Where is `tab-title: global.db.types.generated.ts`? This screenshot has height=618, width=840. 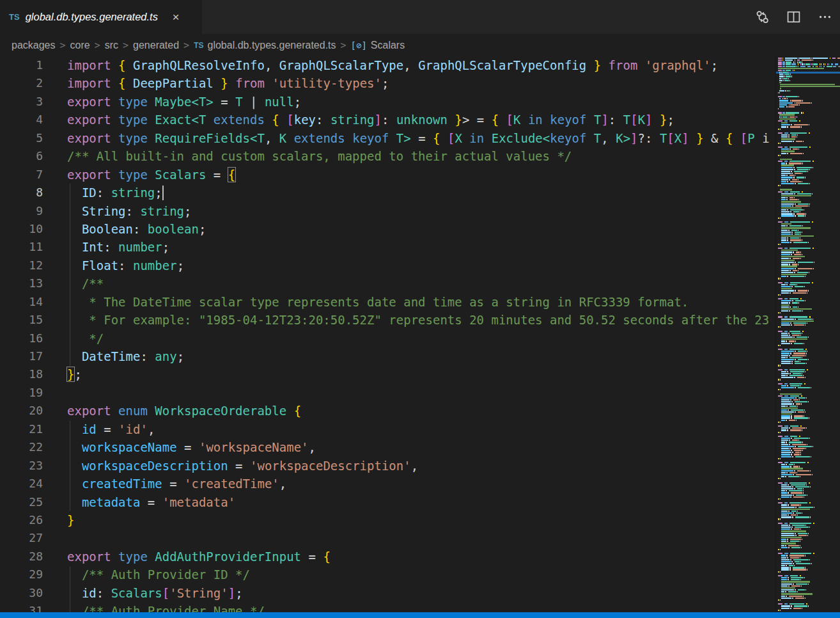 tab-title: global.db.types.generated.ts is located at coordinates (92, 17).